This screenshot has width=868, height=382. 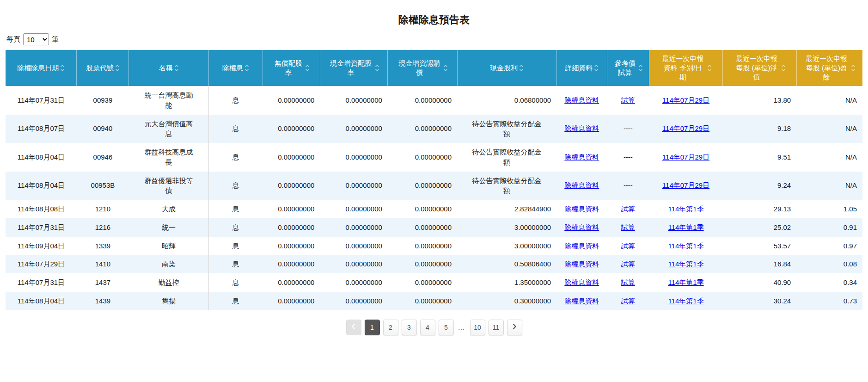 I want to click on cell-eps: N/A, so click(x=851, y=185).